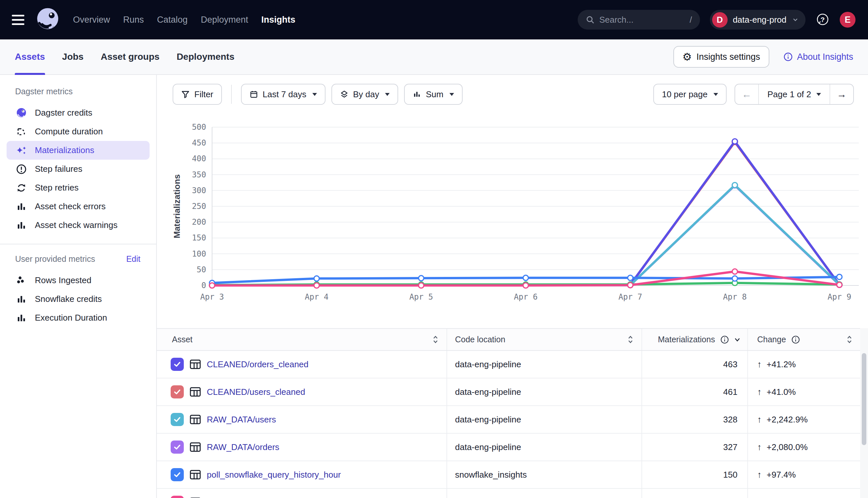  Describe the element at coordinates (92, 20) in the screenshot. I see `nav-link-overview: Overview` at that location.